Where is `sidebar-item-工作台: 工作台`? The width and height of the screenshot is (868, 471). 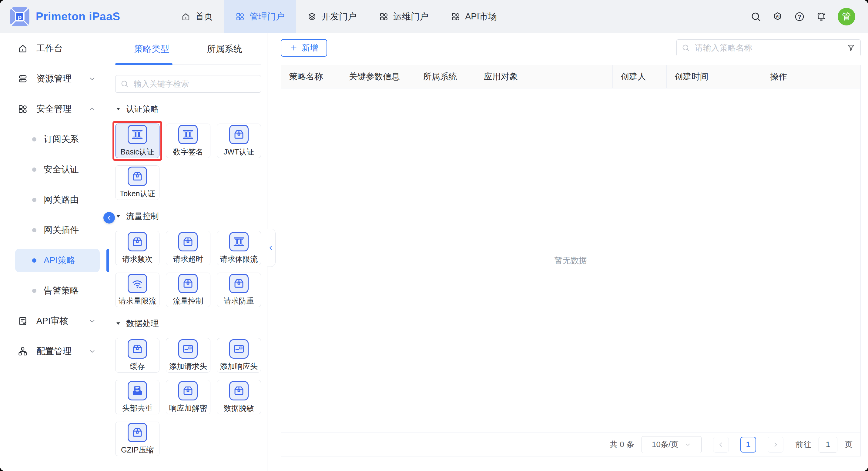 sidebar-item-工作台: 工作台 is located at coordinates (55, 48).